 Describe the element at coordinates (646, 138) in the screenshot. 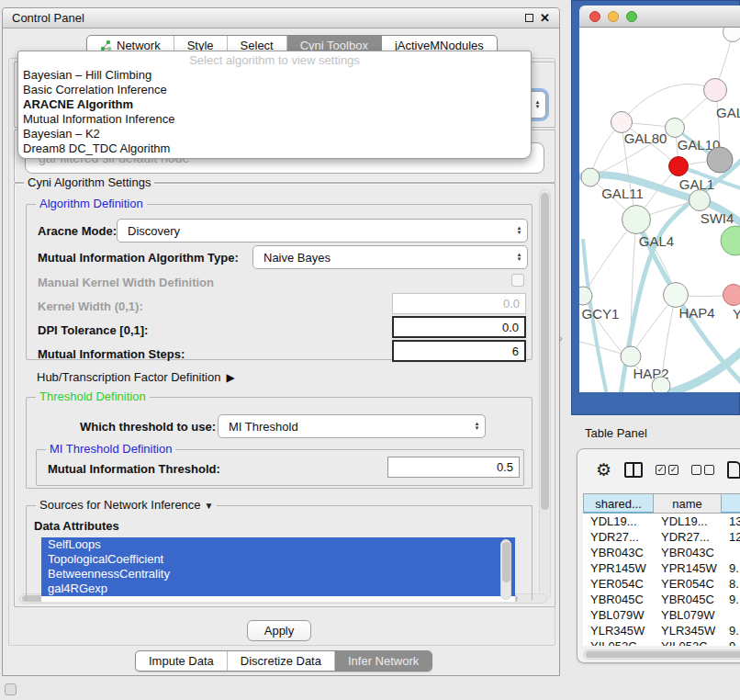

I see `network-node-label: GAL80` at that location.